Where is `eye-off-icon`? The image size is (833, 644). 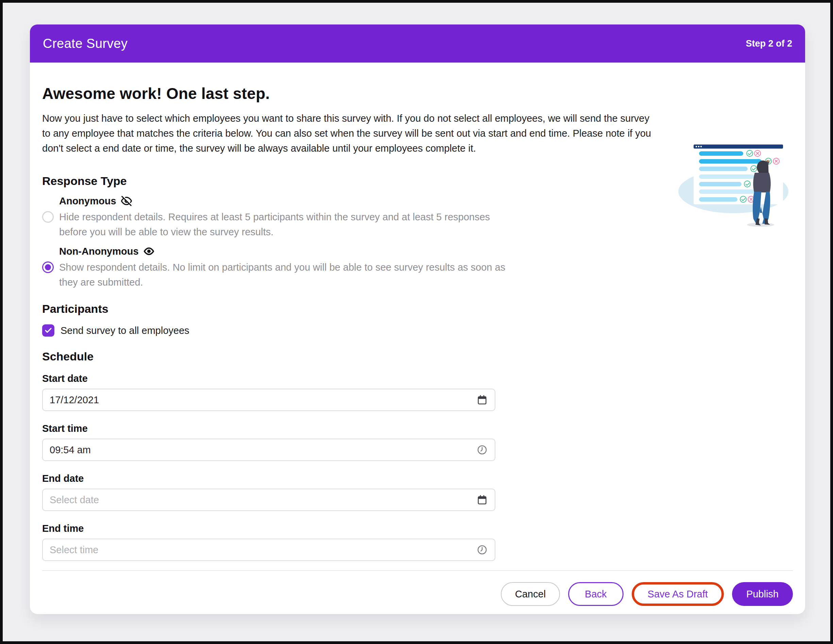
eye-off-icon is located at coordinates (127, 201).